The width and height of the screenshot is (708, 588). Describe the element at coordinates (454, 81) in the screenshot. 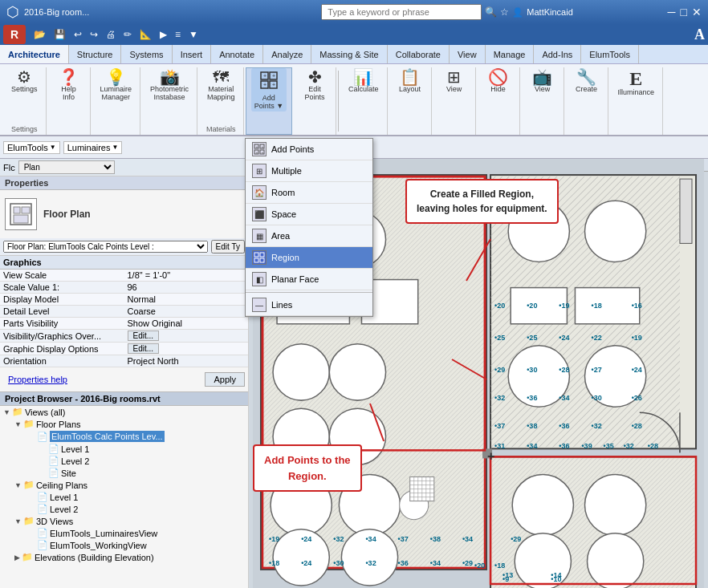

I see `ribbon-btn-view1: ⊞ View` at that location.